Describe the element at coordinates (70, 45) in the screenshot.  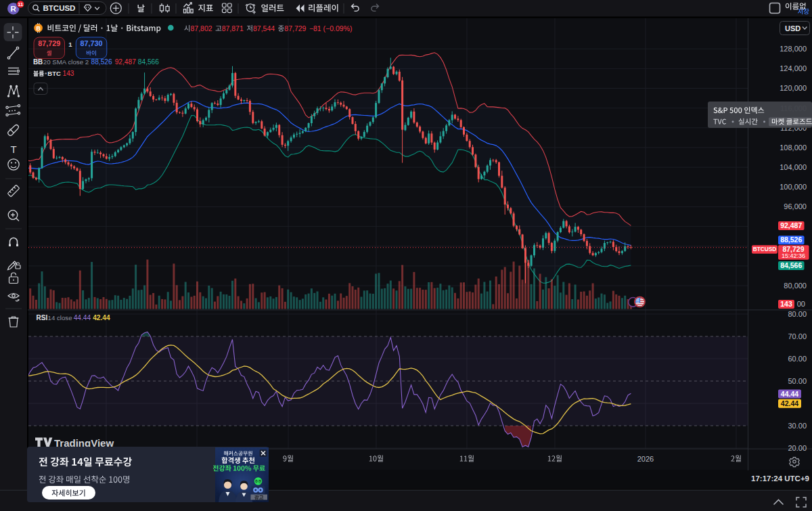
I see `svg-text: 1` at that location.